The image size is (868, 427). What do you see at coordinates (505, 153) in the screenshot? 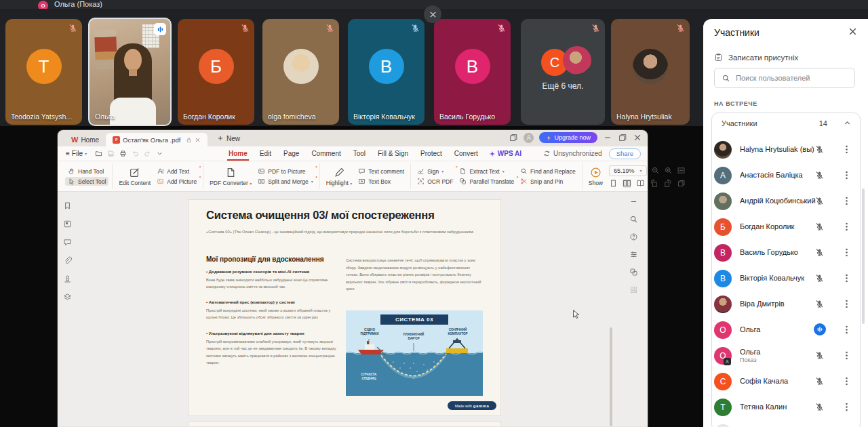
I see `wps-ai-button: WPS AI` at bounding box center [505, 153].